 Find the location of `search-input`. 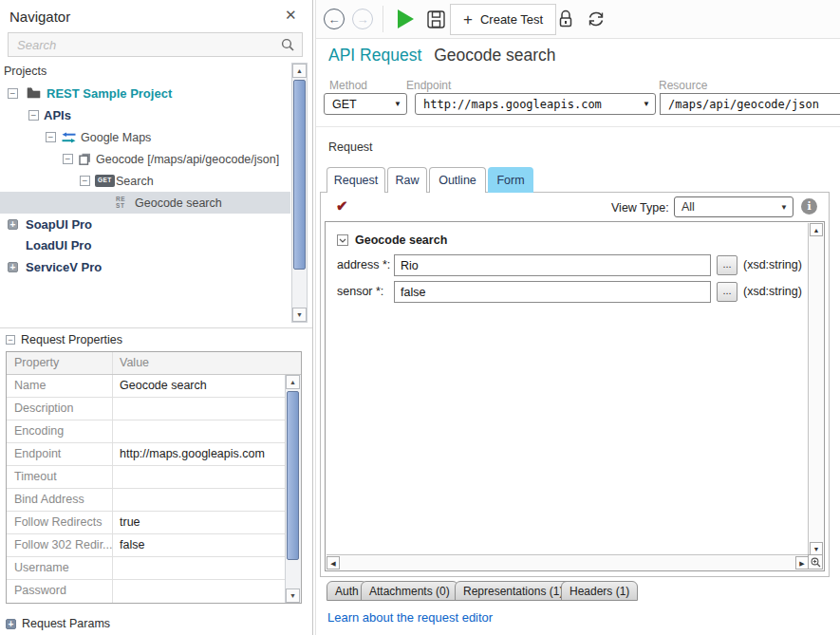

search-input is located at coordinates (144, 46).